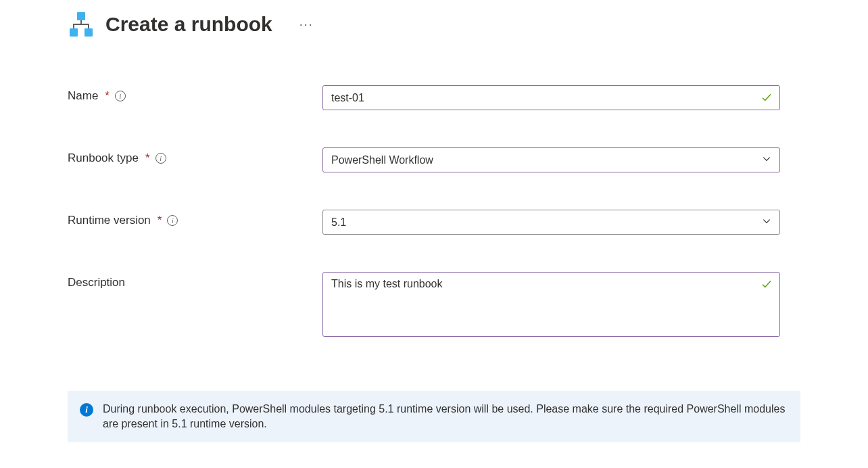  What do you see at coordinates (195, 156) in the screenshot?
I see `runbook-type-label: Runbook type * i` at bounding box center [195, 156].